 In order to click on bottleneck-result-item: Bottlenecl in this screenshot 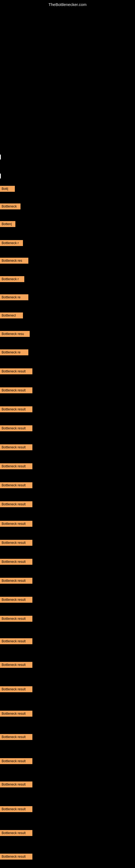, I will do `click(11, 315)`.